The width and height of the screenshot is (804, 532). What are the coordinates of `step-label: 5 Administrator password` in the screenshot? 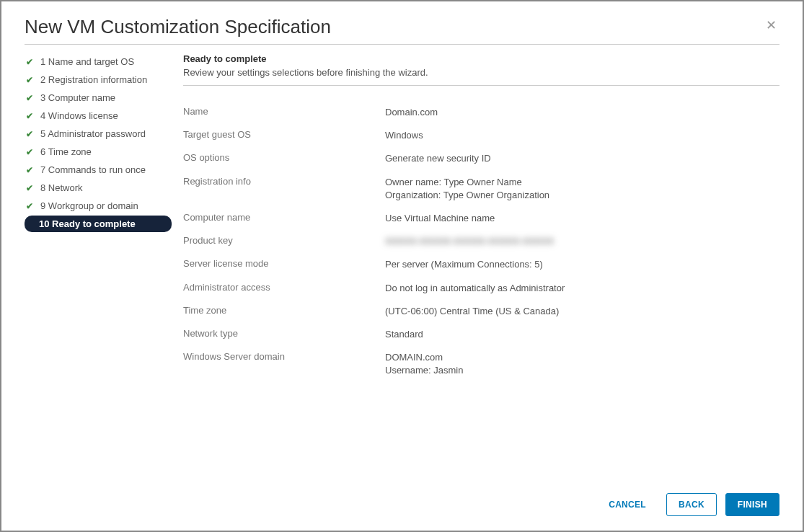 It's located at (93, 134).